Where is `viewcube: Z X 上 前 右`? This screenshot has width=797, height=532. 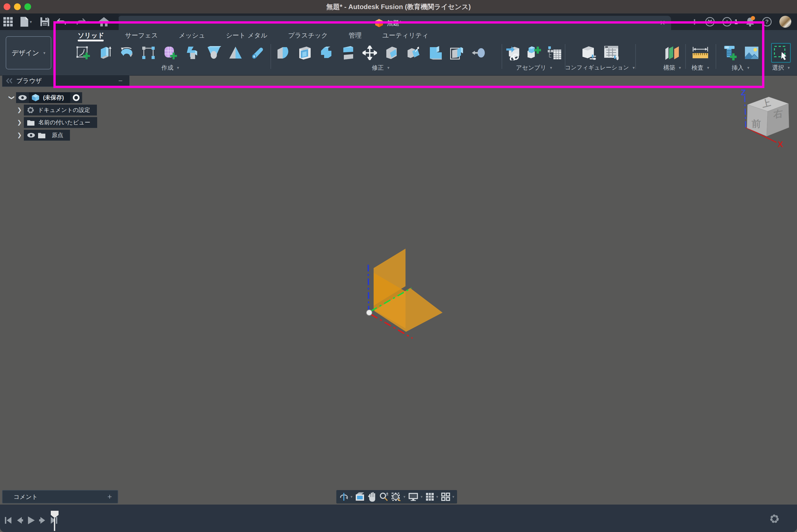 viewcube: Z X 上 前 右 is located at coordinates (767, 119).